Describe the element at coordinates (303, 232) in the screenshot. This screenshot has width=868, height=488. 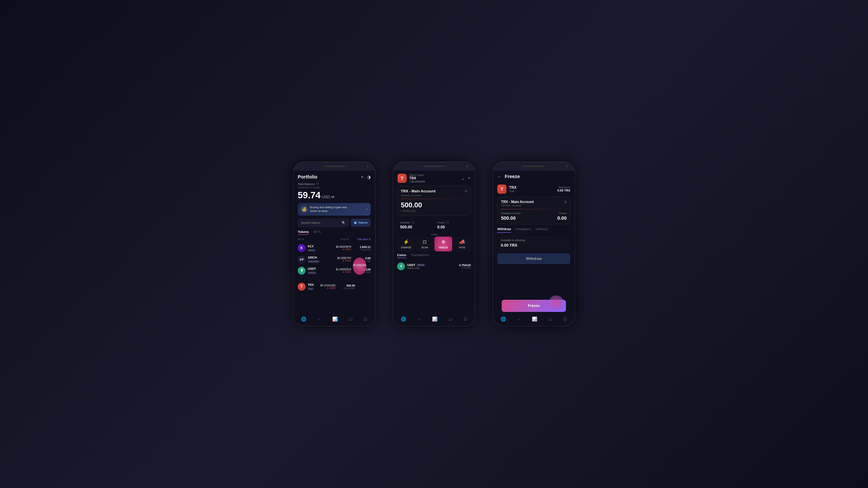
I see `tab-tokens: Tokens` at that location.